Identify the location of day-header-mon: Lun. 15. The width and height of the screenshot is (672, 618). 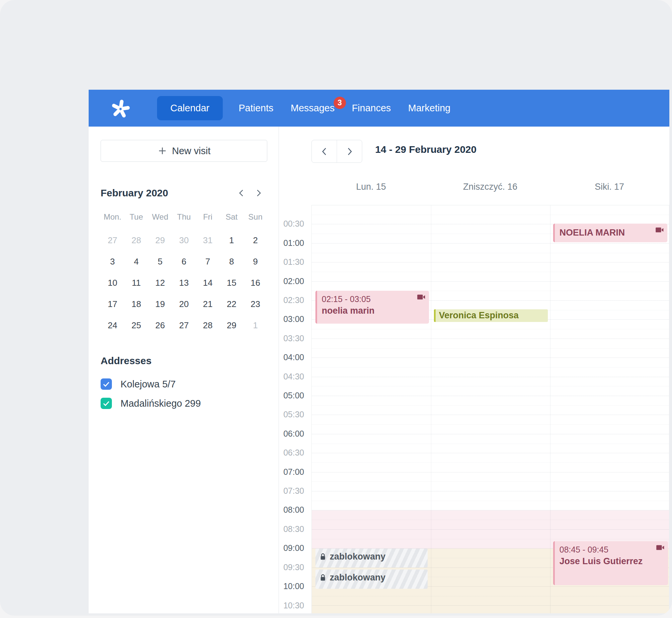
(371, 187).